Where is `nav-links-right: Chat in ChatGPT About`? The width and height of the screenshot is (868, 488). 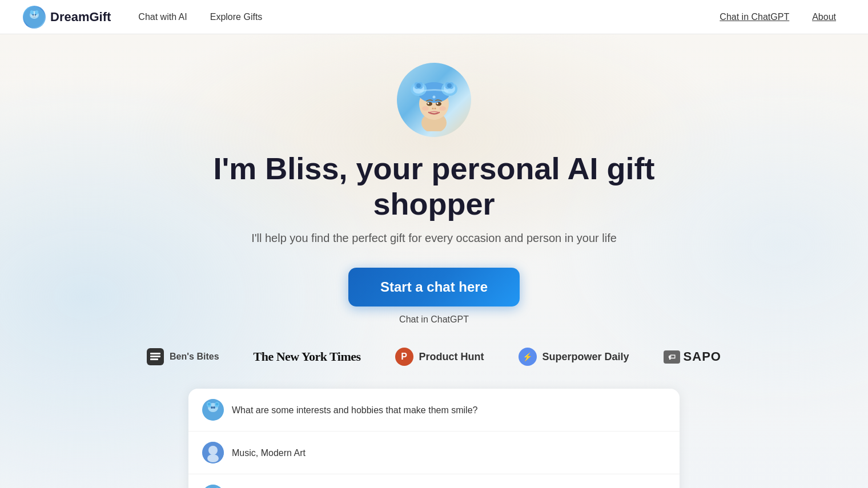
nav-links-right: Chat in ChatGPT About is located at coordinates (778, 17).